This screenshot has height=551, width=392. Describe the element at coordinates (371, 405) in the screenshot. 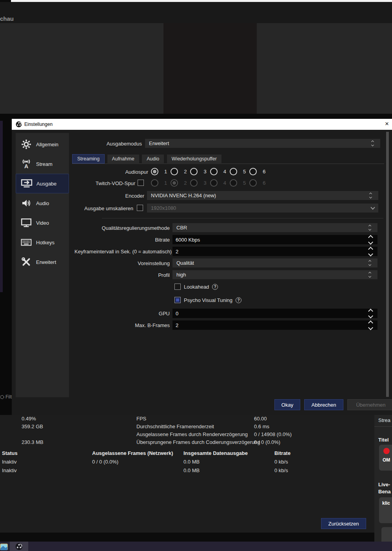

I see `apply-label: Übernehmen` at that location.